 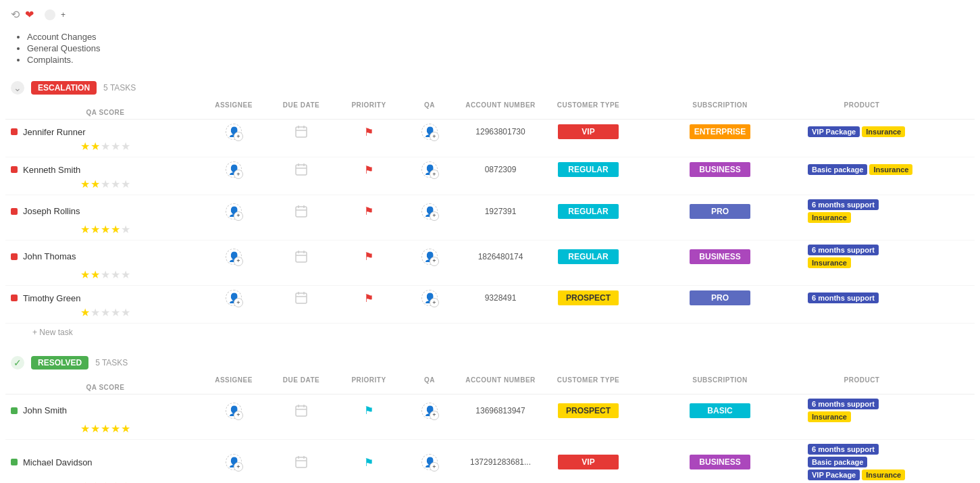 What do you see at coordinates (490, 50) in the screenshot?
I see `description-block: Account Changes General Questions Compla…` at bounding box center [490, 50].